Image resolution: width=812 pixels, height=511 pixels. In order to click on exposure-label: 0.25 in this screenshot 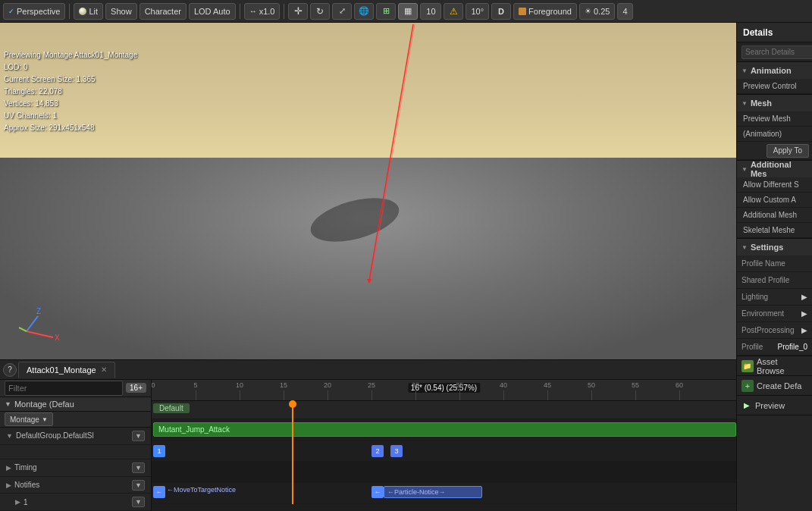, I will do `click(602, 11)`.